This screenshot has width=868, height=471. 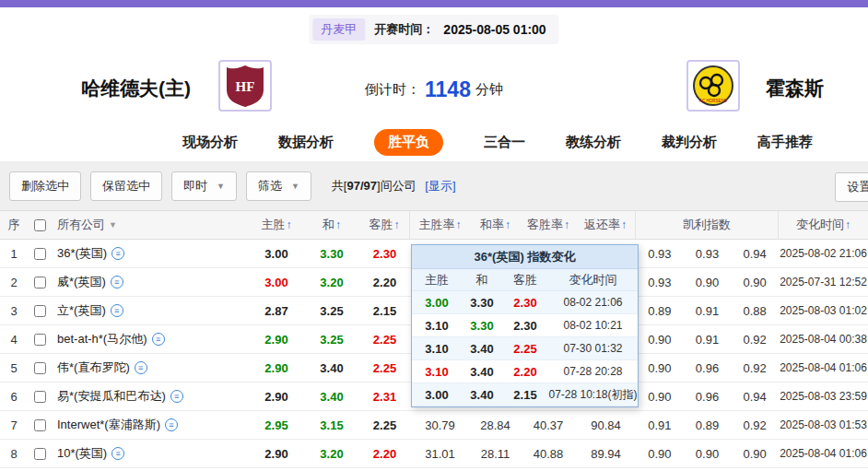 I want to click on away-odds: 2.30, so click(x=385, y=253).